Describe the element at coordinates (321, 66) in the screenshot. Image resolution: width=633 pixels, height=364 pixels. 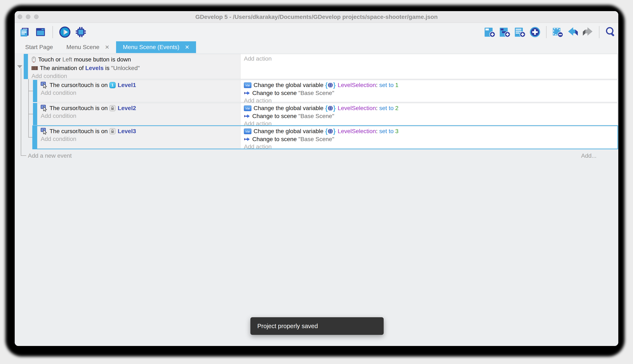
I see `event-row: Touch or Left mouse button is downThe an…` at that location.